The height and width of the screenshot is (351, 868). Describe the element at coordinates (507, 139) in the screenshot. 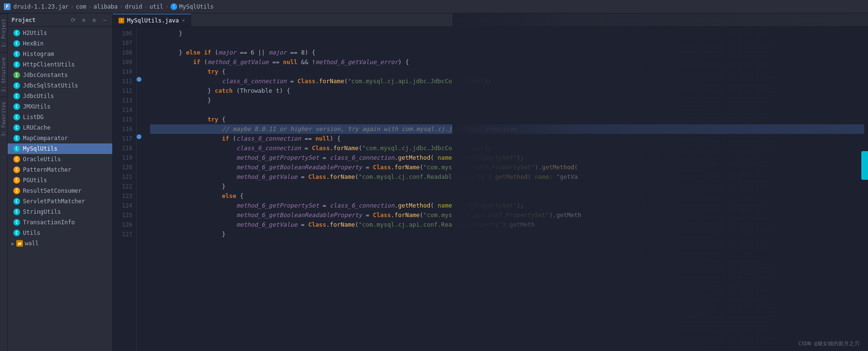

I see `code-line-117: if (class_6_connection == null) {` at that location.